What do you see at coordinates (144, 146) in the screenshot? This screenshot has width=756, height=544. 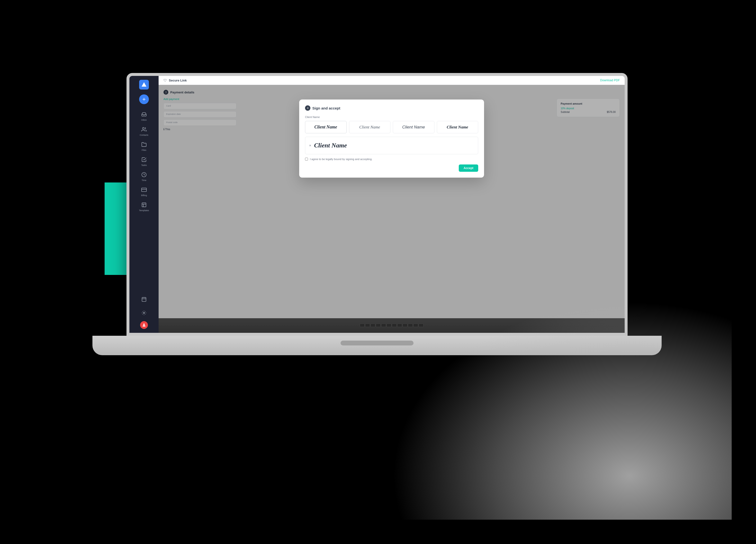 I see `sidebar-item-files: Files` at bounding box center [144, 146].